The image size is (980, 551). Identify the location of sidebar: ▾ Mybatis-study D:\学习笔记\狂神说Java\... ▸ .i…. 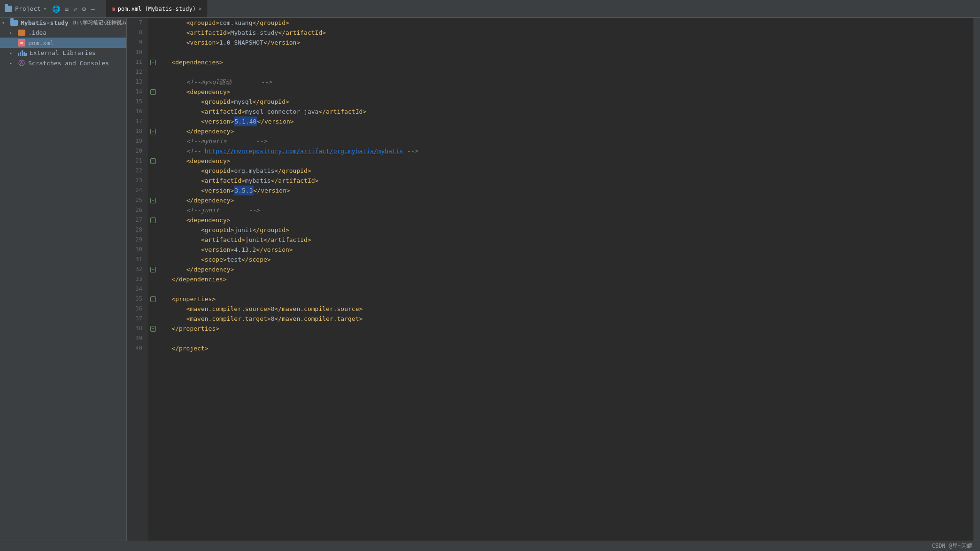
(63, 279).